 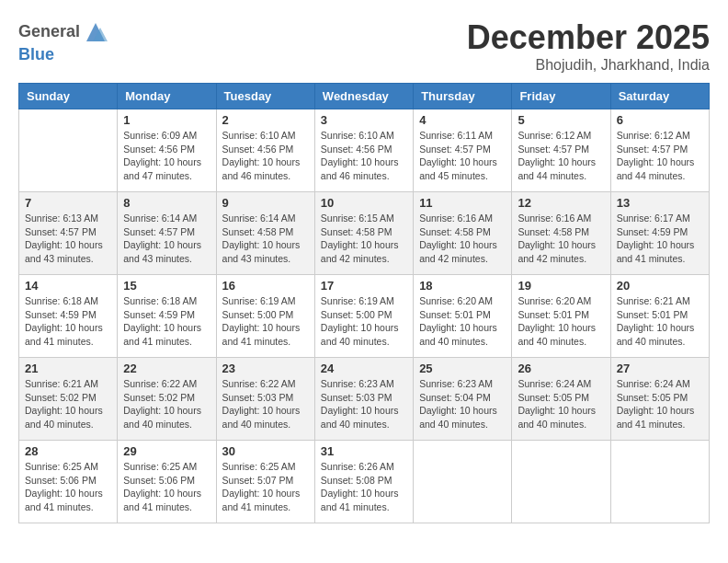 I want to click on week-row-3: 14Sunrise: 6:18 AM Sunset: 4:59 PM Dayli…, so click(x=364, y=316).